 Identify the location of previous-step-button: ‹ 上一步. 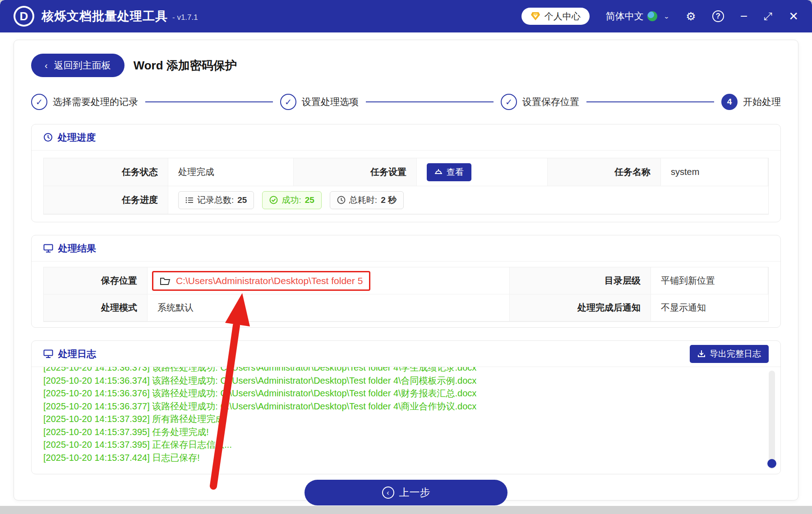
(406, 492).